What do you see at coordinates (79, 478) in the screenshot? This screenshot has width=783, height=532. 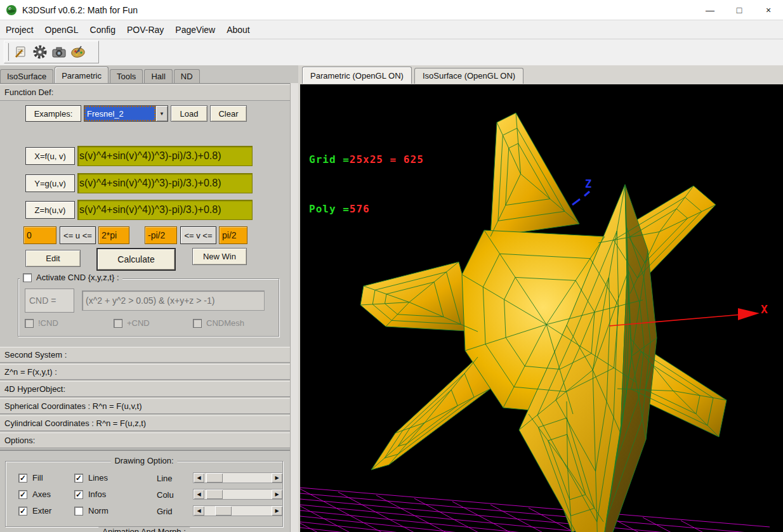 I see `lines-checkbox: ✓` at bounding box center [79, 478].